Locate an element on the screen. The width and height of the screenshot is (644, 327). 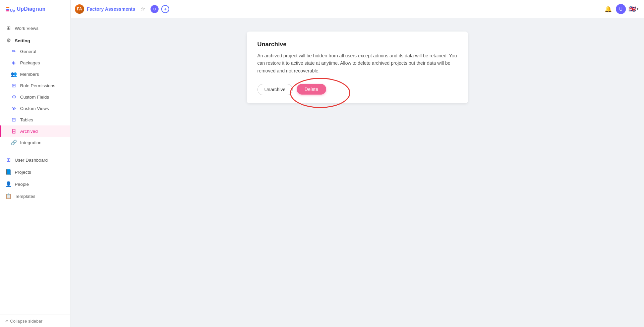
custom-views-label: Custom Views is located at coordinates (35, 109).